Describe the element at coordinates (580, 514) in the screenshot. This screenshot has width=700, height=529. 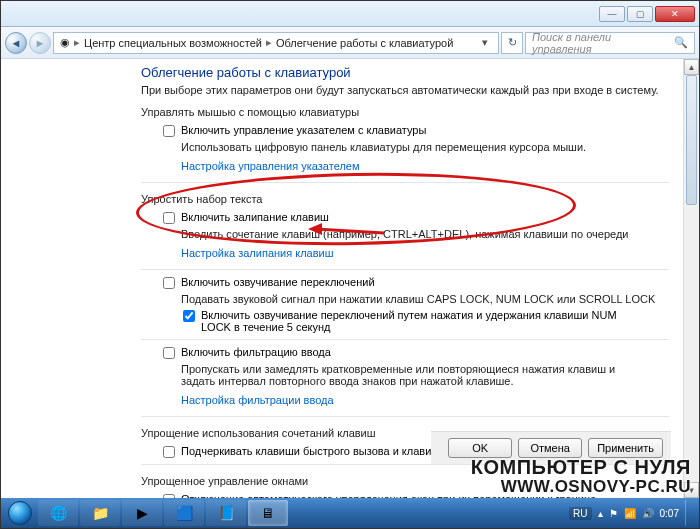
I see `tray-language: RU` at that location.